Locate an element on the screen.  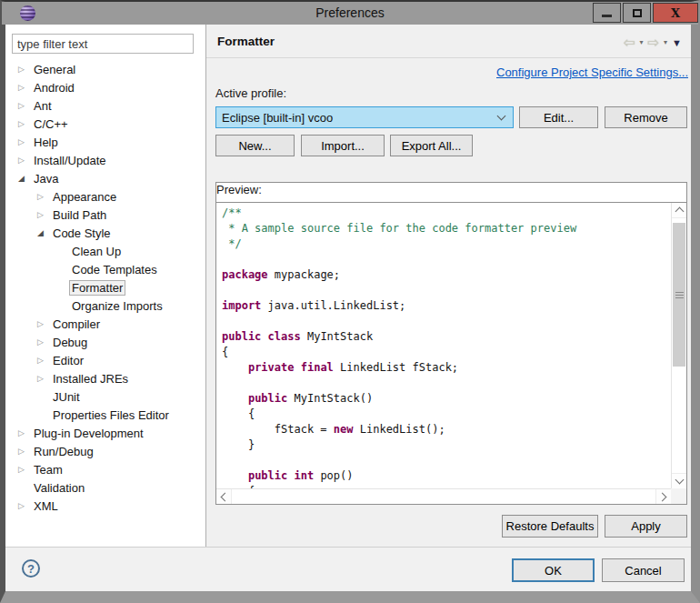
minimize-button is located at coordinates (607, 13).